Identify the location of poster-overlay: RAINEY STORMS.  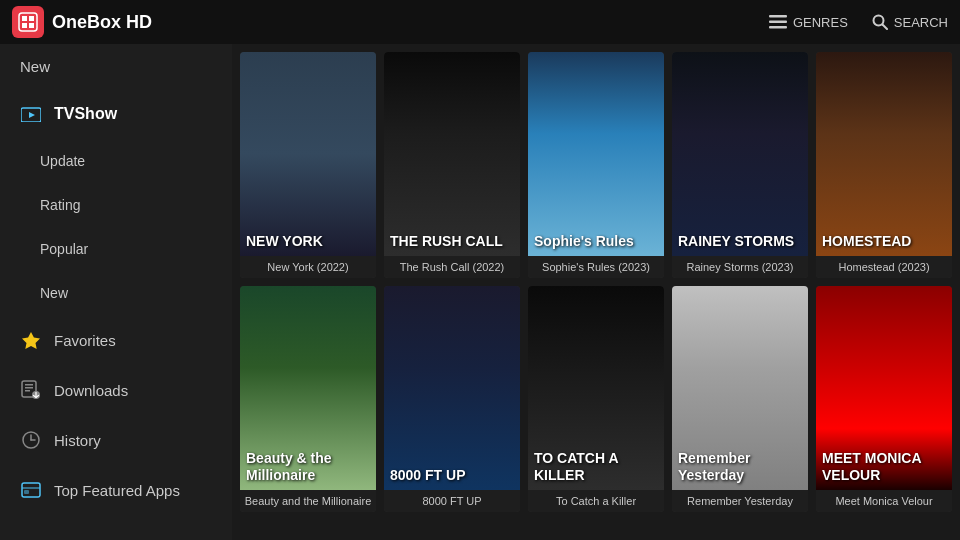
(740, 154).